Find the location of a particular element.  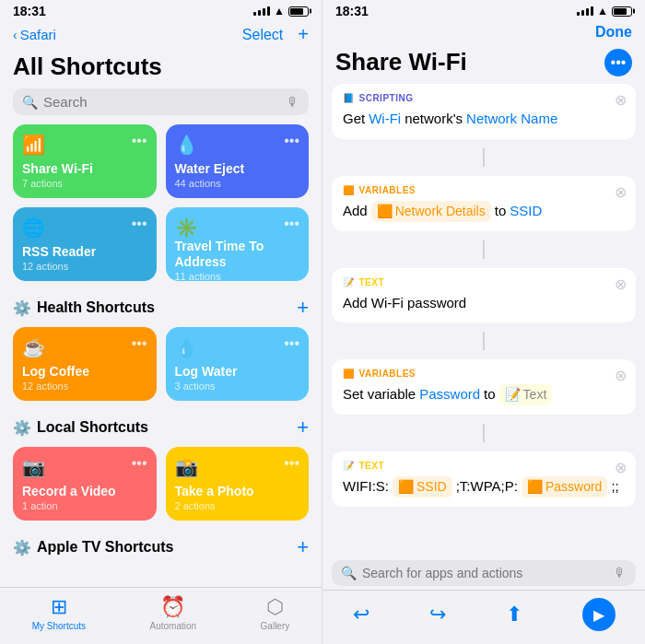

var1-text-to: to is located at coordinates (501, 212).